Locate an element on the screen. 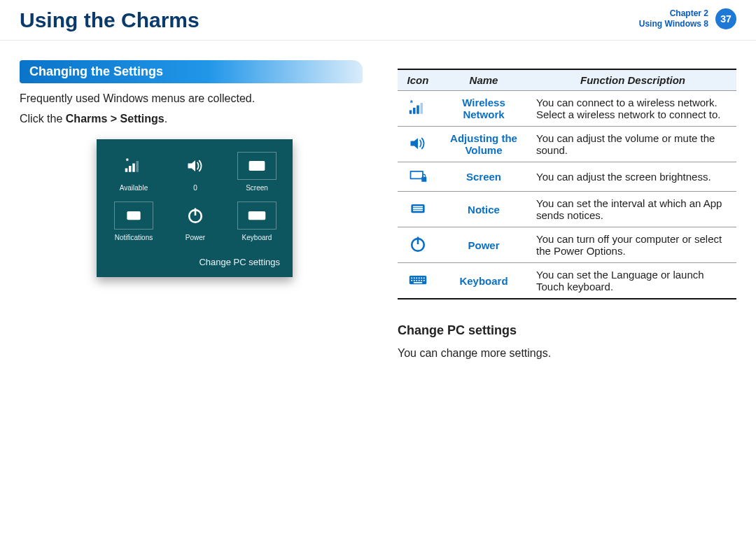  page-header: Using the Charms Chapter 2 Using Windows… is located at coordinates (378, 20).